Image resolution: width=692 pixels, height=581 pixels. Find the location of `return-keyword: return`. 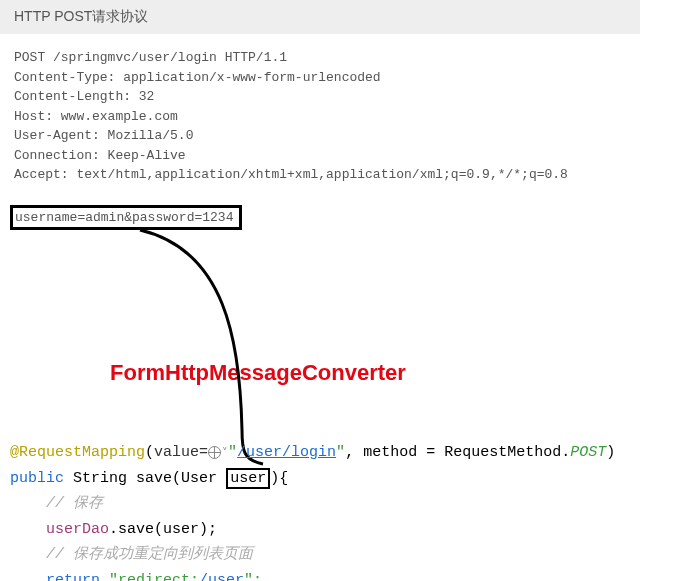

return-keyword: return is located at coordinates (73, 577).